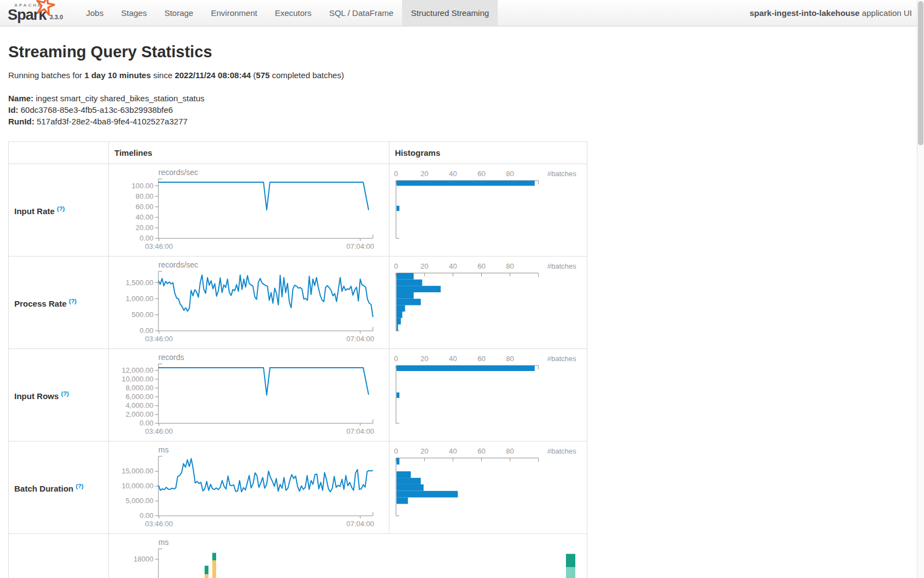  Describe the element at coordinates (294, 13) in the screenshot. I see `tab-executors: Executors` at that location.